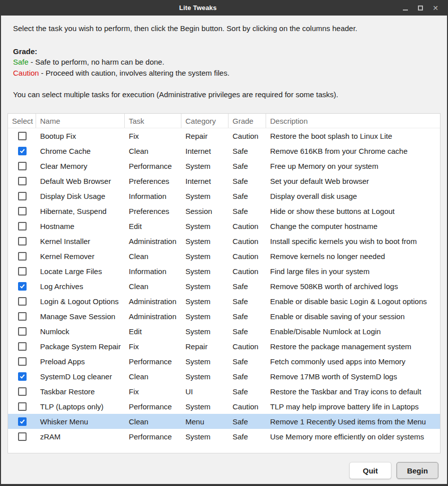  Describe the element at coordinates (80, 121) in the screenshot. I see `column-header-name: Name` at that location.